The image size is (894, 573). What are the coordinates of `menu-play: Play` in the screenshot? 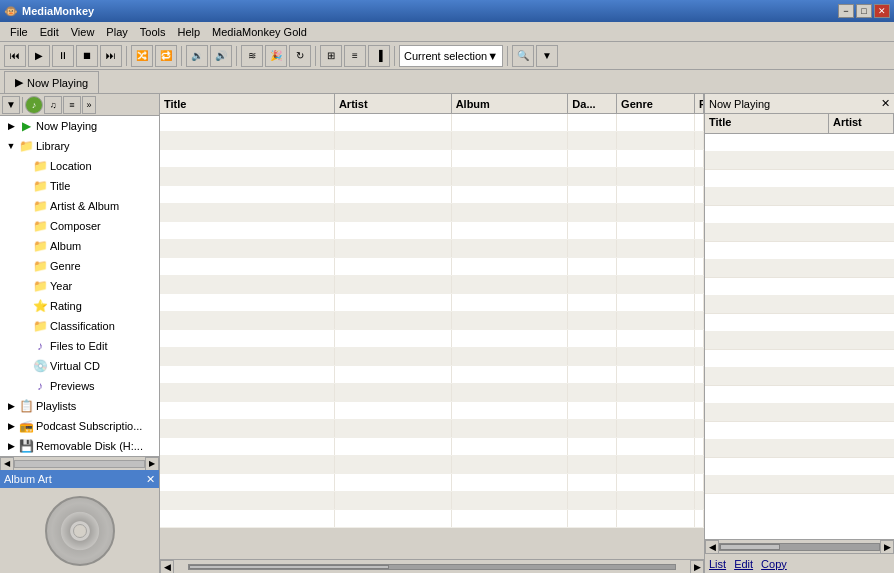 It's located at (116, 32).